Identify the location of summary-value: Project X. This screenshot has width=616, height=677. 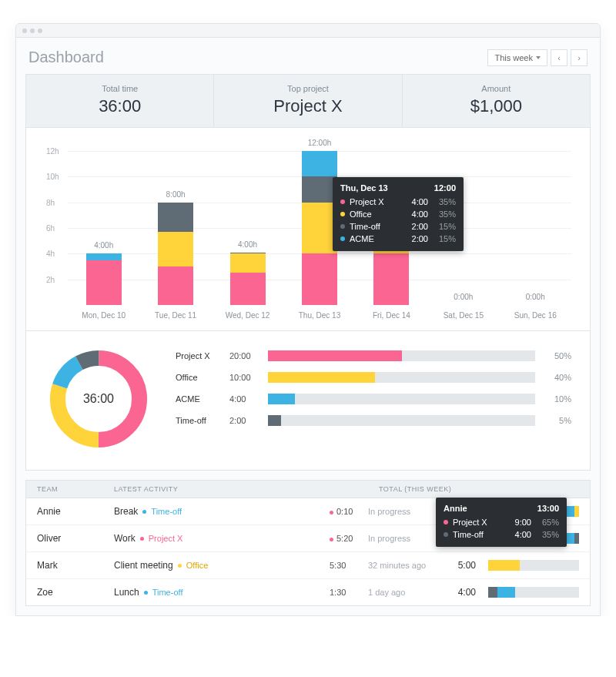
(308, 106).